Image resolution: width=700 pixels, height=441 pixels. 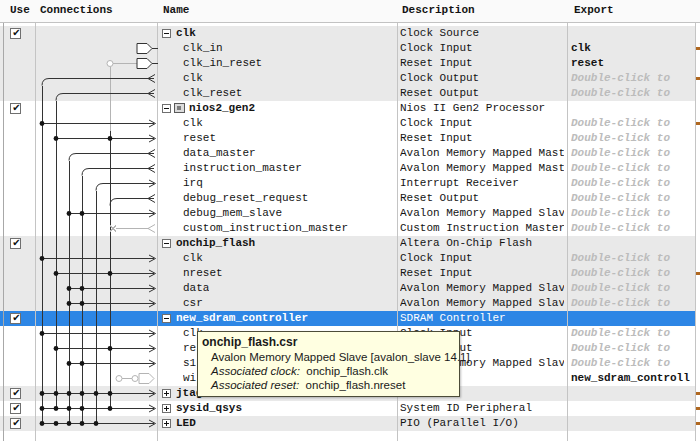 I want to click on table-row: data_masterAvalon Memory Mapped MasterDo…, so click(x=348, y=154).